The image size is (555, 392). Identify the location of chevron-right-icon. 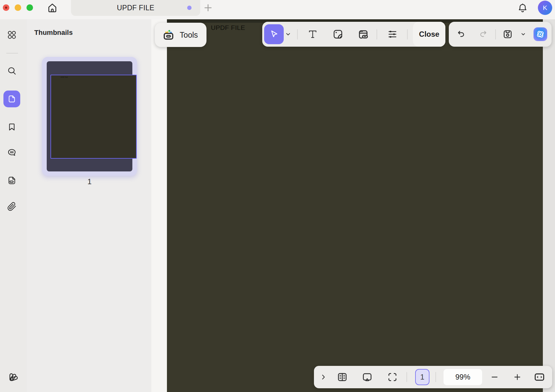
(323, 377).